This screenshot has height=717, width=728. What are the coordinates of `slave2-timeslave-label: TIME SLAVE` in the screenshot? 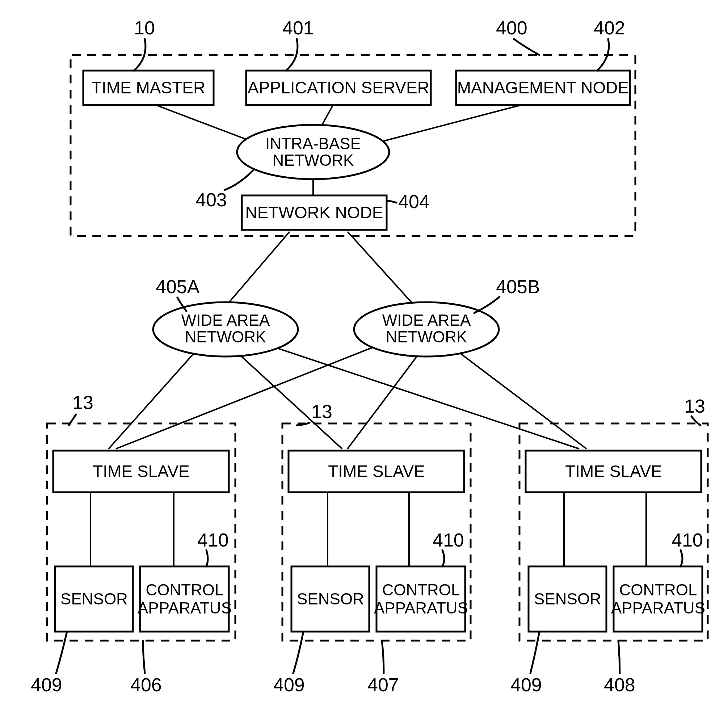 It's located at (377, 471).